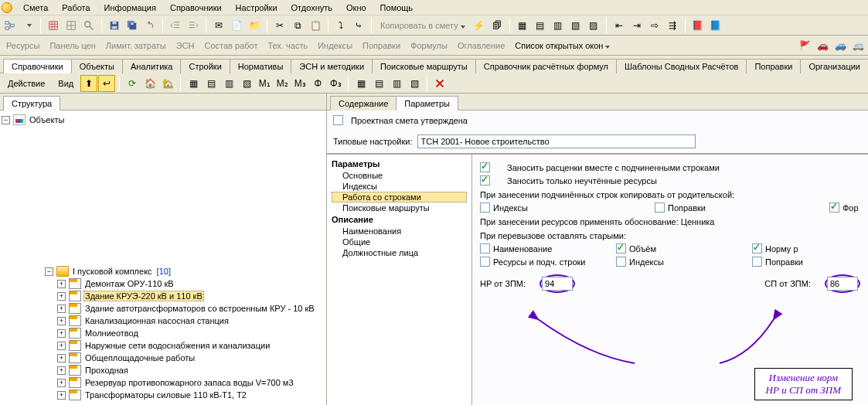 This screenshot has height=405, width=868. What do you see at coordinates (6, 121) in the screenshot?
I see `collapse-icon: −` at bounding box center [6, 121].